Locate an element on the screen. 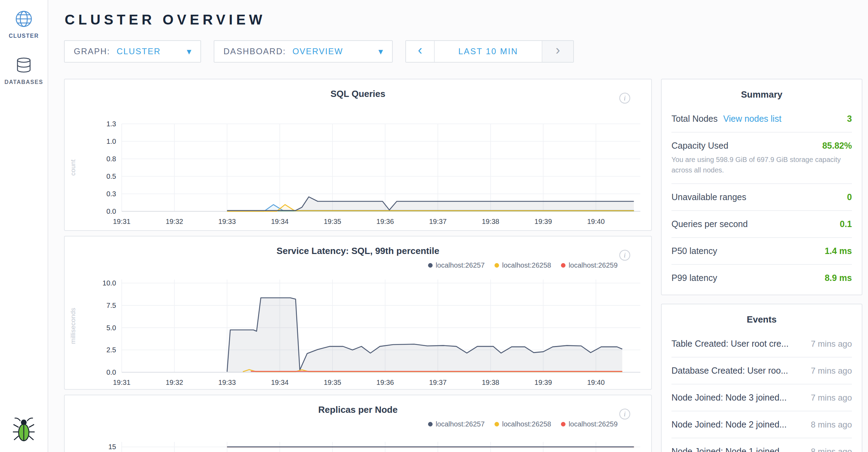 This screenshot has width=868, height=452. summary-value: 0 is located at coordinates (849, 197).